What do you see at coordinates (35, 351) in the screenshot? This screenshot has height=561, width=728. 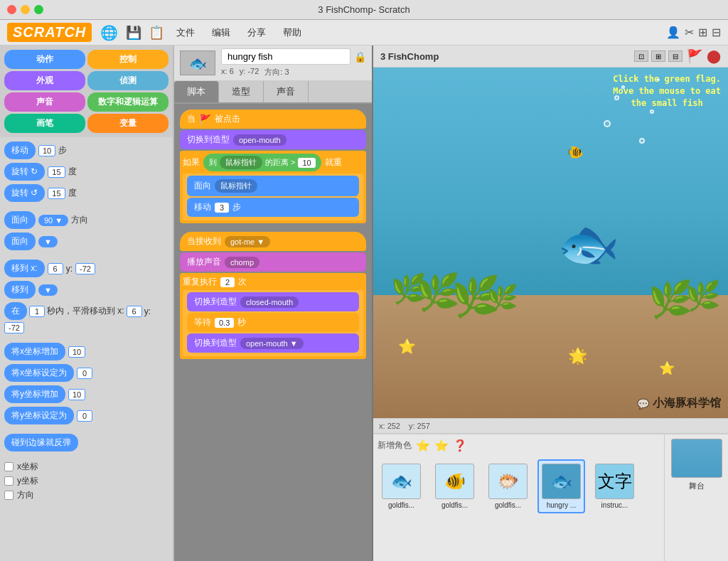 I see `change-x-block: 将x坐标增加` at bounding box center [35, 351].